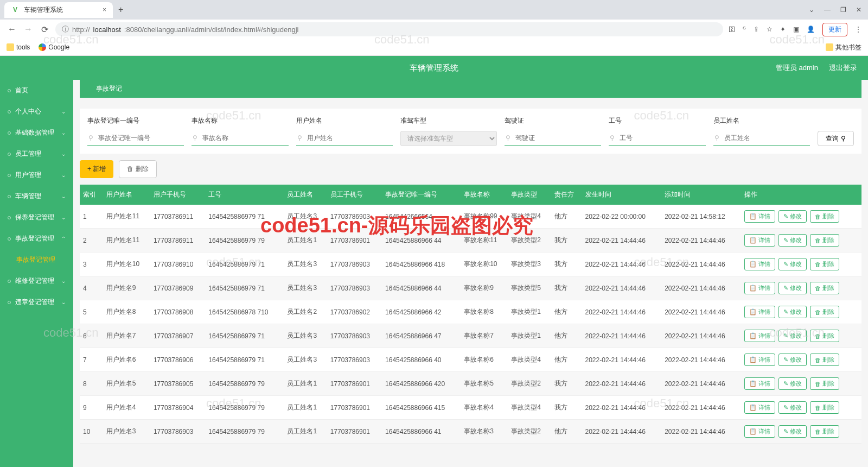 The image size is (868, 467). Describe the element at coordinates (59, 10) in the screenshot. I see `browser-tab: V 车辆管理系统 ×` at that location.